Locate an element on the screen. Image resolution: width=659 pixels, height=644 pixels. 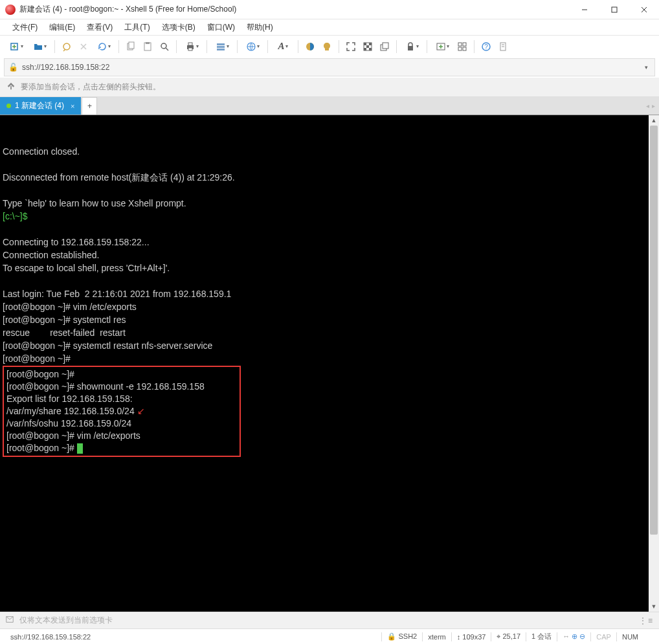
transfer-button: ▾ is located at coordinates (252, 47).